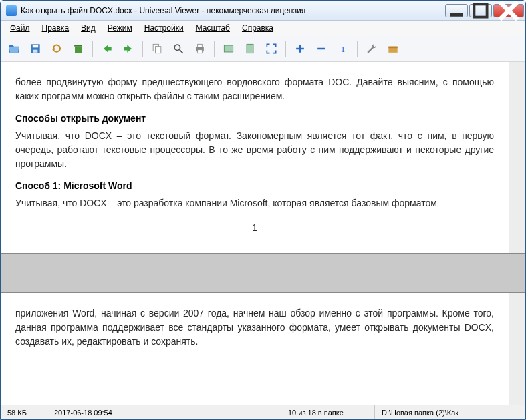  Describe the element at coordinates (157, 49) in the screenshot. I see `copy-icon` at that location.